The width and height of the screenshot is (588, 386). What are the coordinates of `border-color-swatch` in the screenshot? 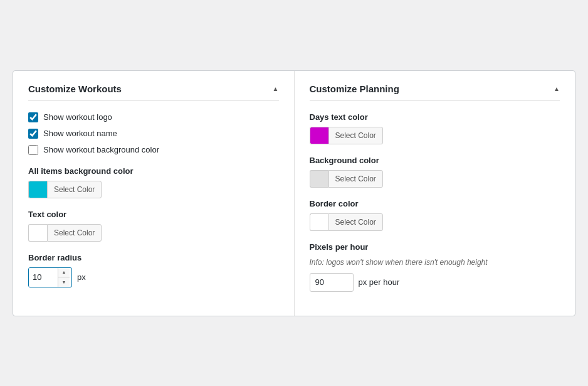 It's located at (319, 222).